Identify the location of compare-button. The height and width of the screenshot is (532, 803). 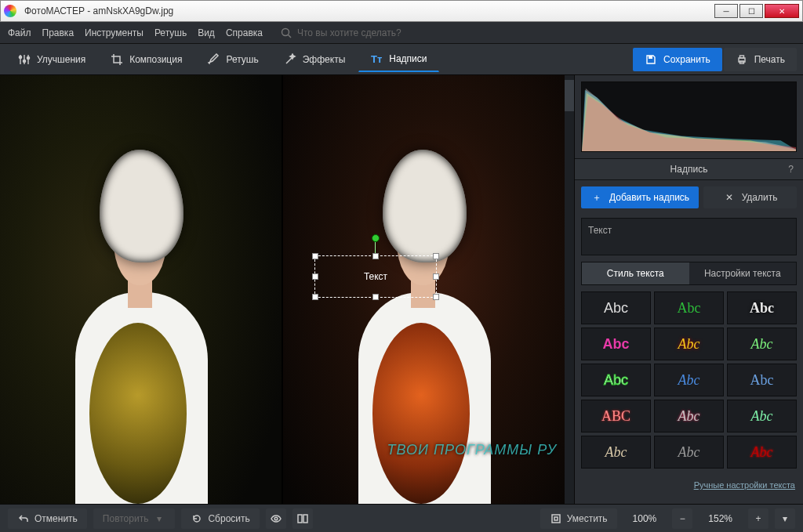
(303, 519).